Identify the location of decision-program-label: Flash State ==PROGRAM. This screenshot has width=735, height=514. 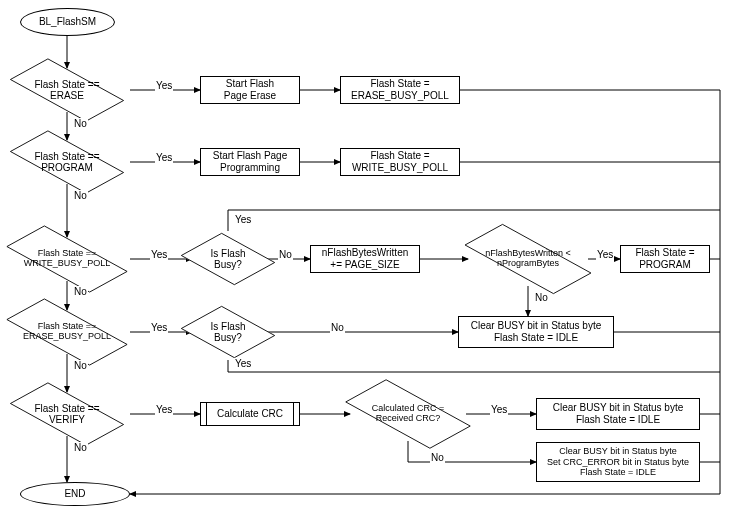
(67, 162).